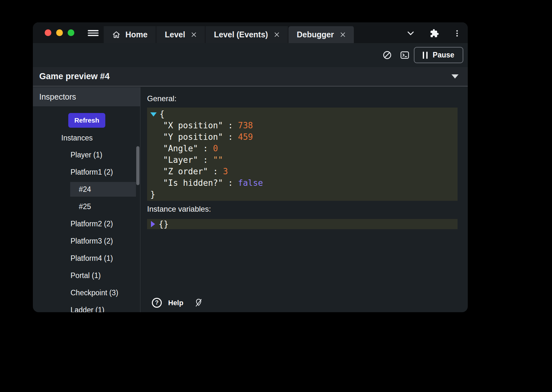 This screenshot has width=552, height=392. Describe the element at coordinates (116, 34) in the screenshot. I see `home-icon` at that location.